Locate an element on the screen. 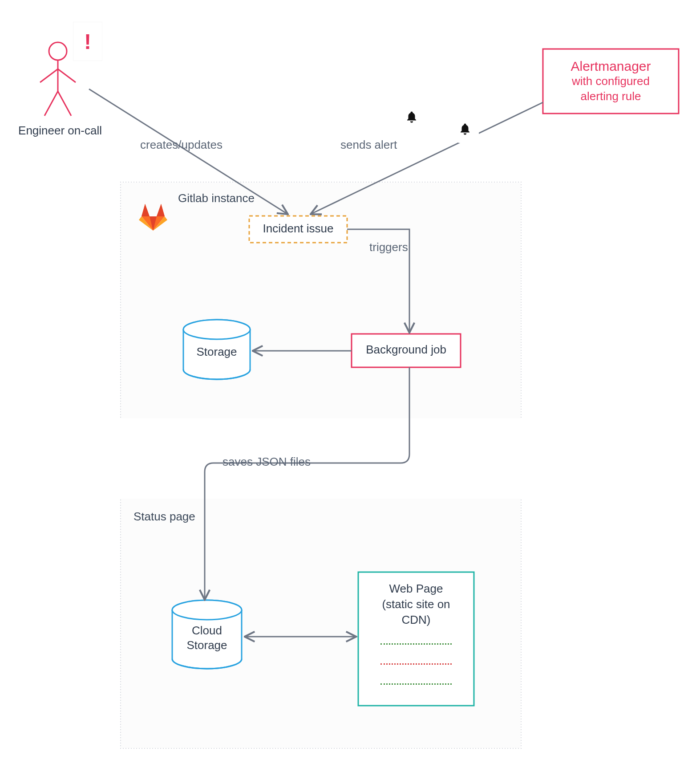  web-page-label: Web Page (static site on CDN) is located at coordinates (416, 605).